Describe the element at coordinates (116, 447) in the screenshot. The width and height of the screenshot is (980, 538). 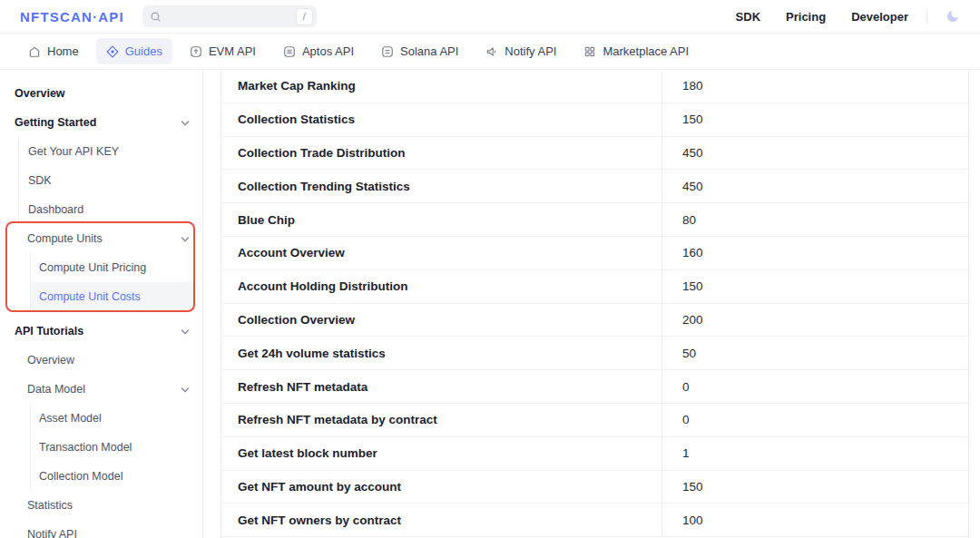
I see `sidebar-item-transaction-model: Transaction Model` at that location.